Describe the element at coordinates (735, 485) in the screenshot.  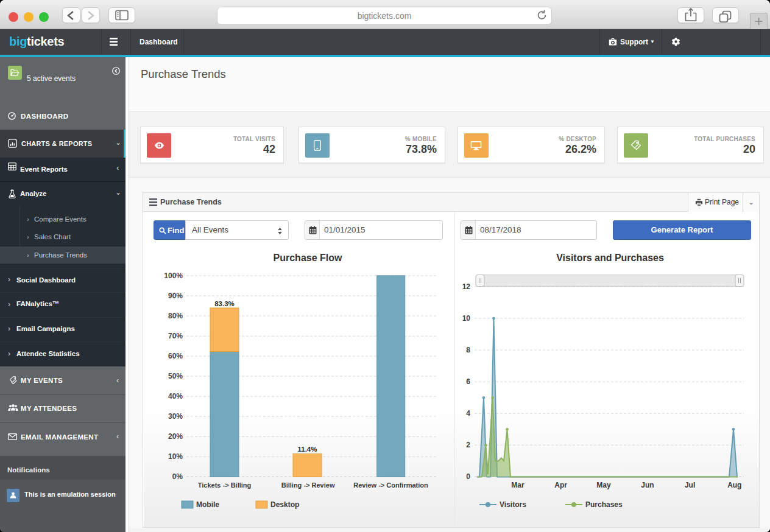
I see `svg-text: Aug` at that location.